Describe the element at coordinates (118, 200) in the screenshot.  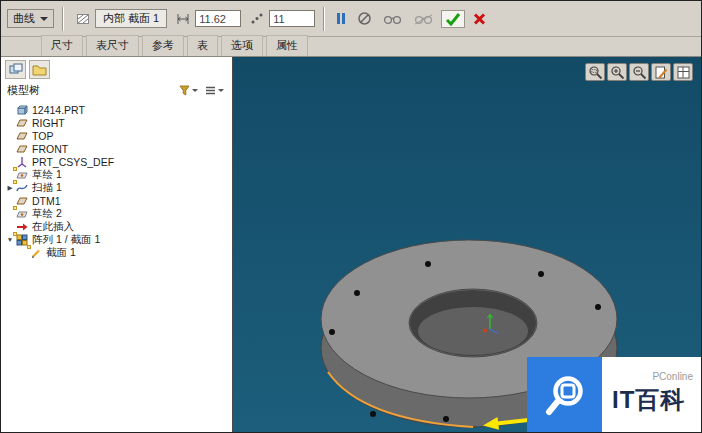
I see `tree-item: DTM1` at that location.